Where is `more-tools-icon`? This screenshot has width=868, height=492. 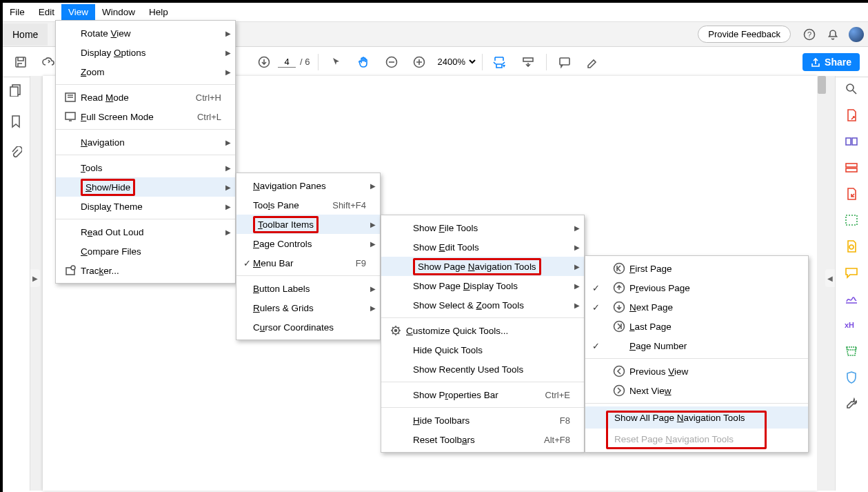 more-tools-icon is located at coordinates (851, 404).